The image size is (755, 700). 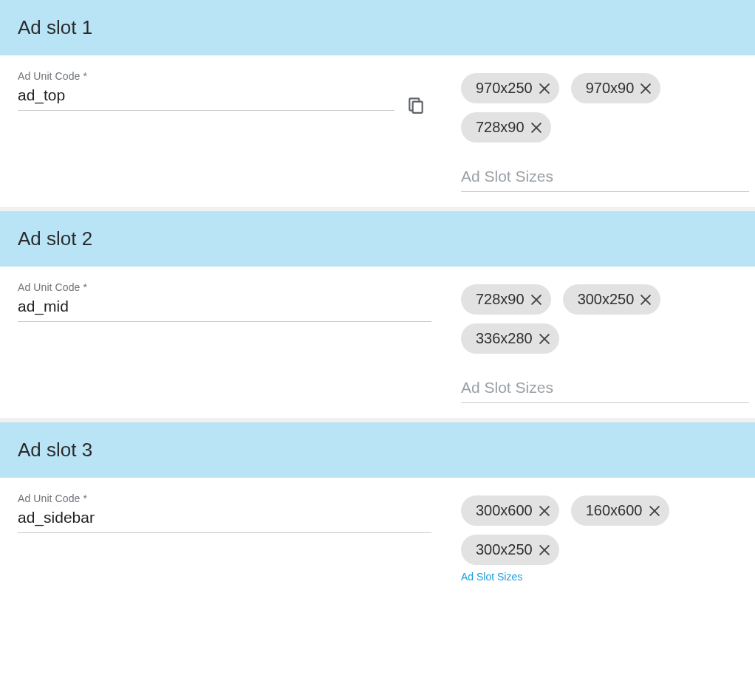 I want to click on ad-slot-sizes-column: 300x600160x600300x250Ad Slot Sizes, so click(x=593, y=538).